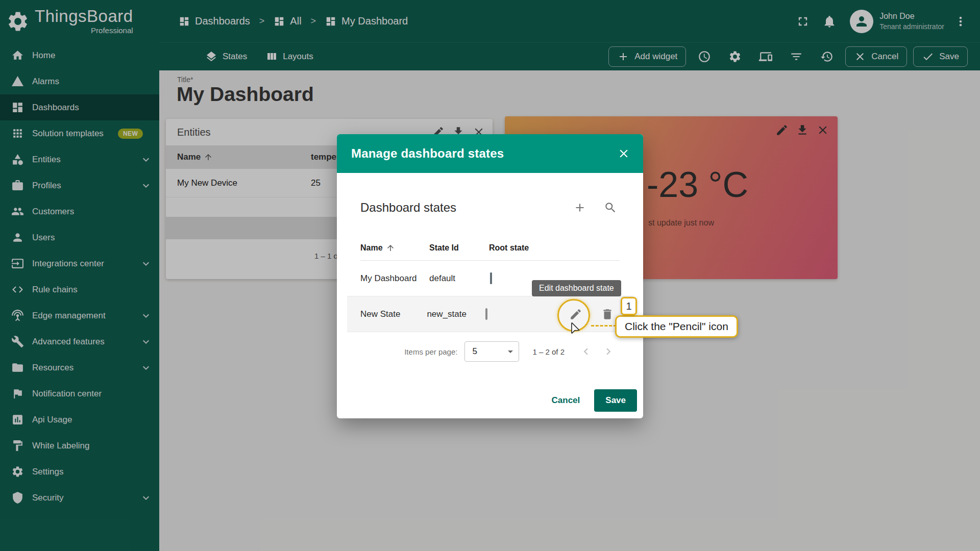 This screenshot has width=980, height=551. Describe the element at coordinates (524, 314) in the screenshot. I see `cell-root-state` at that location.